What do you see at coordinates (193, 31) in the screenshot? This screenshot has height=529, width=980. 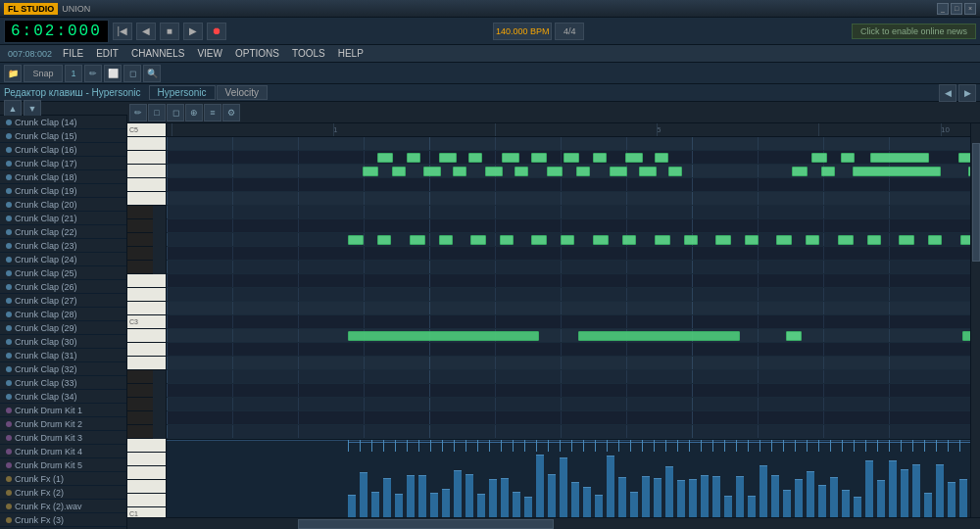 I see `play-button: ▶` at bounding box center [193, 31].